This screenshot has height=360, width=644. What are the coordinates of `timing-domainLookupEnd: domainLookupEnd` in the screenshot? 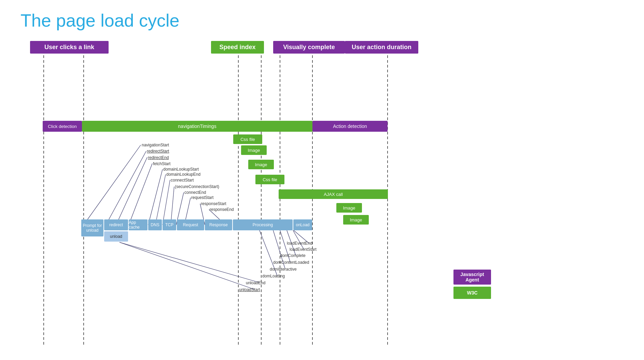 It's located at (183, 174).